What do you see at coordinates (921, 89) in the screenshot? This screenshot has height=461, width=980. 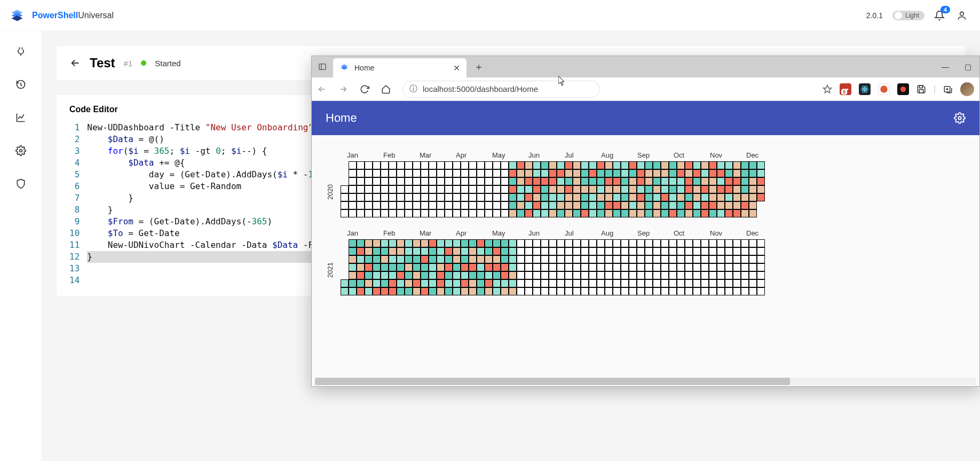 I see `ext-save` at bounding box center [921, 89].